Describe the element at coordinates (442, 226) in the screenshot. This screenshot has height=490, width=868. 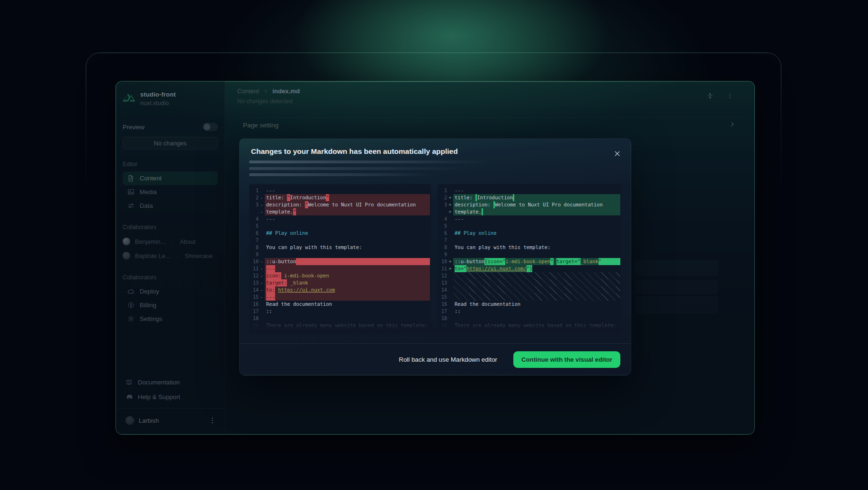
I see `line-number: 5` at that location.